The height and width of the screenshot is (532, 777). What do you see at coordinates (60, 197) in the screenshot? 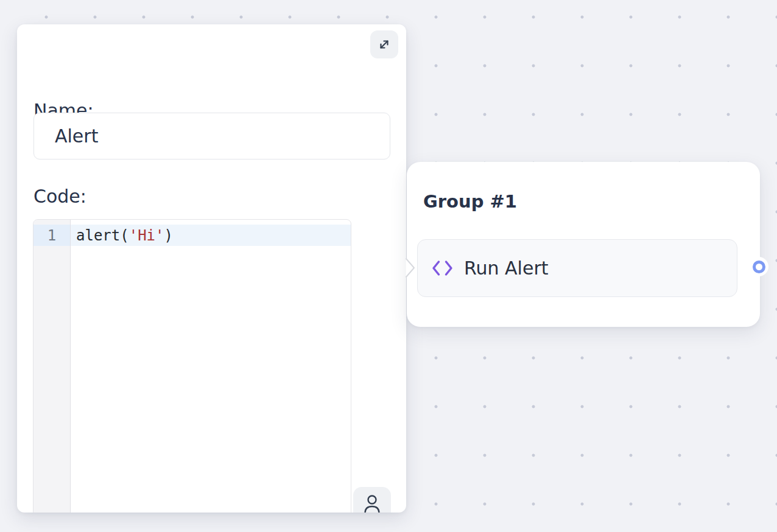
I see `code-label: Code:` at bounding box center [60, 197].